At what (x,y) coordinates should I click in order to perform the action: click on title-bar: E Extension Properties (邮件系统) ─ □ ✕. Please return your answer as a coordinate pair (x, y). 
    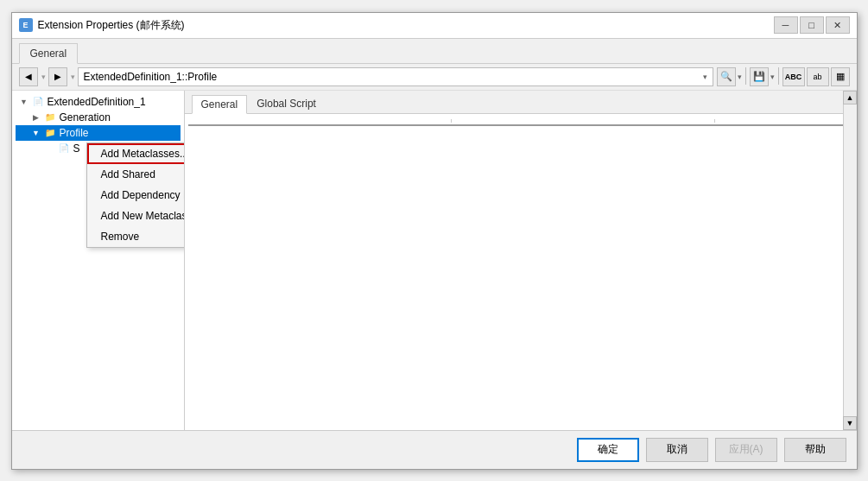
    Looking at the image, I should click on (434, 26).